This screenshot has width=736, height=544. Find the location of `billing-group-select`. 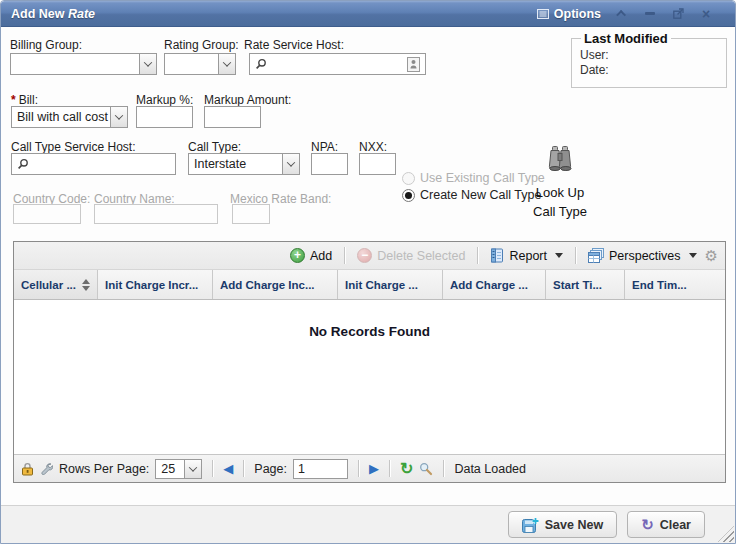

billing-group-select is located at coordinates (84, 64).